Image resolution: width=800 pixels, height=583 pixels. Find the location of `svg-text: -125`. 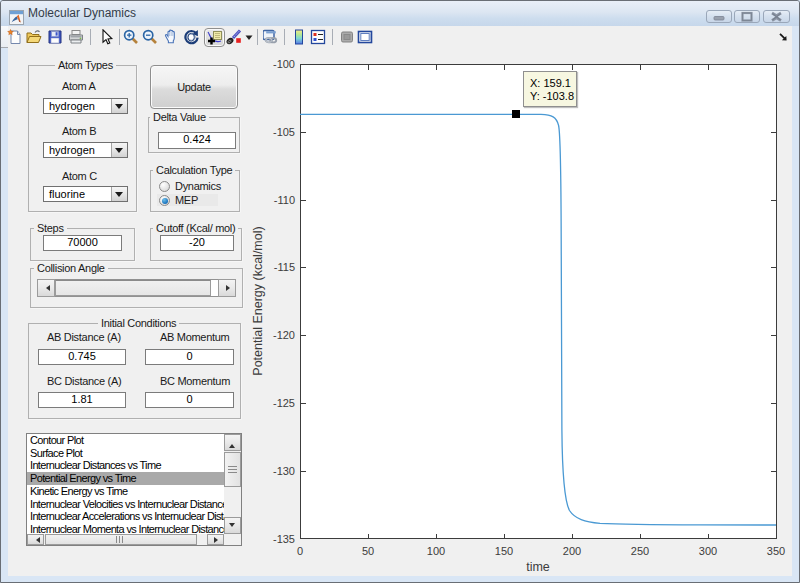

svg-text: -125 is located at coordinates (284, 403).